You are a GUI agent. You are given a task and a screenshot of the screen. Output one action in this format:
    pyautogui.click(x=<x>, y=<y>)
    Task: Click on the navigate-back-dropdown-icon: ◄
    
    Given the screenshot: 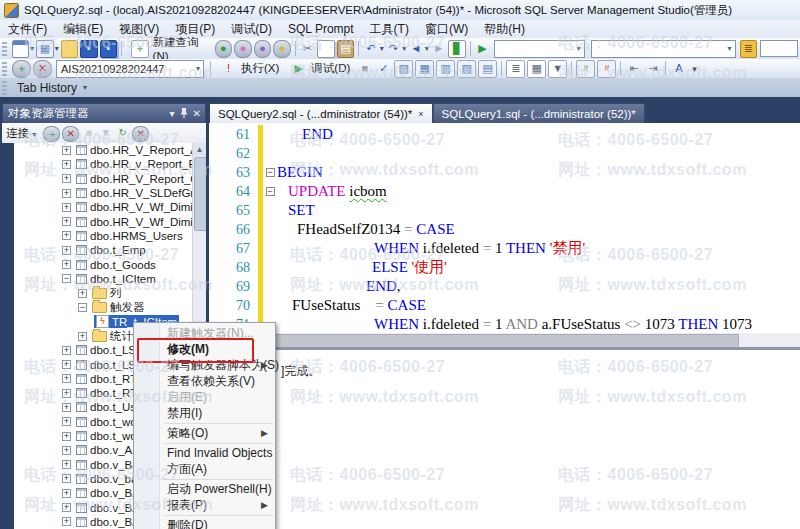 What is the action you would take?
    pyautogui.click(x=416, y=49)
    